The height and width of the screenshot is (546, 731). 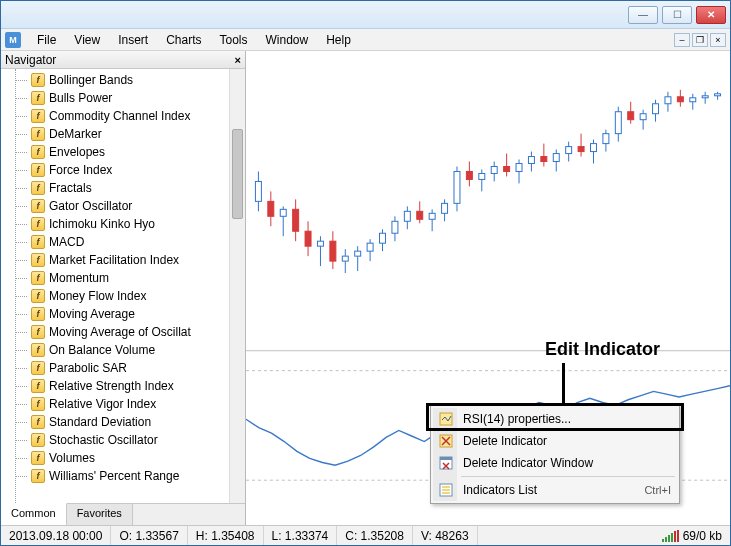 I want to click on indicator-item: fWilliams' Percent Range, so click(x=123, y=476).